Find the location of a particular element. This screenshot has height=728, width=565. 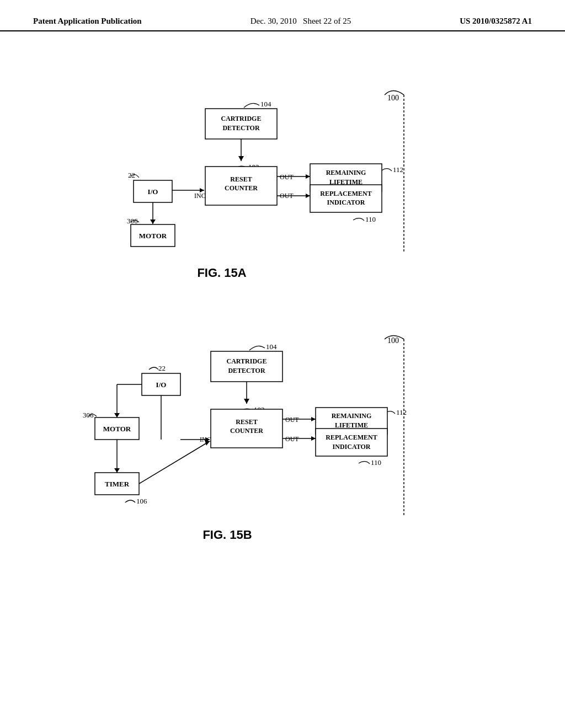

ref-106-arc is located at coordinates (130, 501).